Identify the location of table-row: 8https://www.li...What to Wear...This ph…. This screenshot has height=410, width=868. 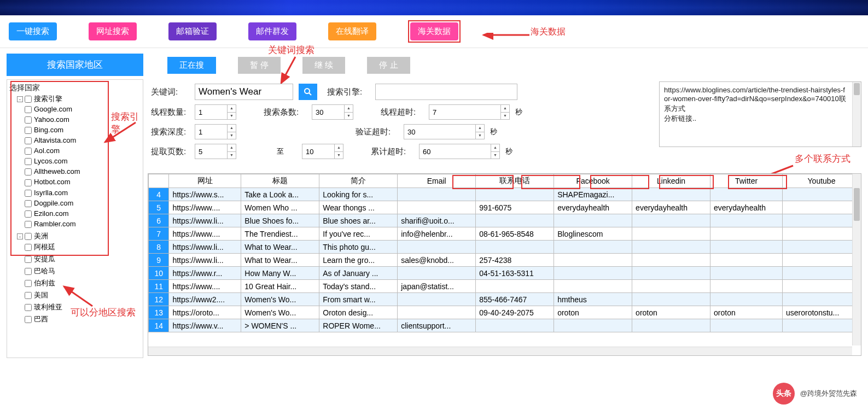
(505, 247).